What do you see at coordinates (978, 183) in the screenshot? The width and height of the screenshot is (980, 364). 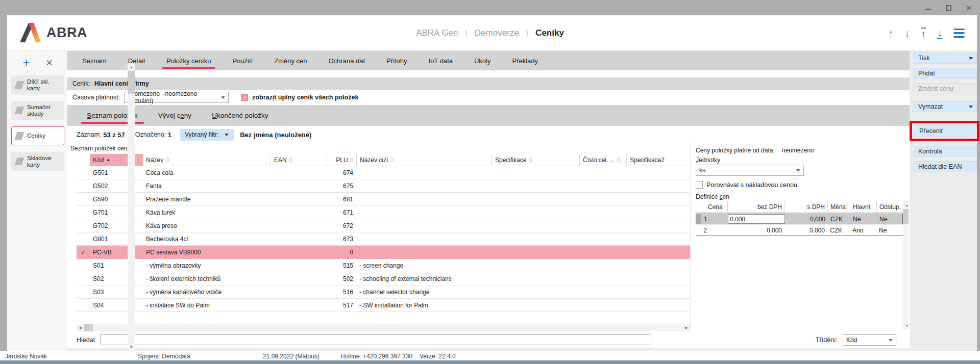 I see `window-frame-right` at bounding box center [978, 183].